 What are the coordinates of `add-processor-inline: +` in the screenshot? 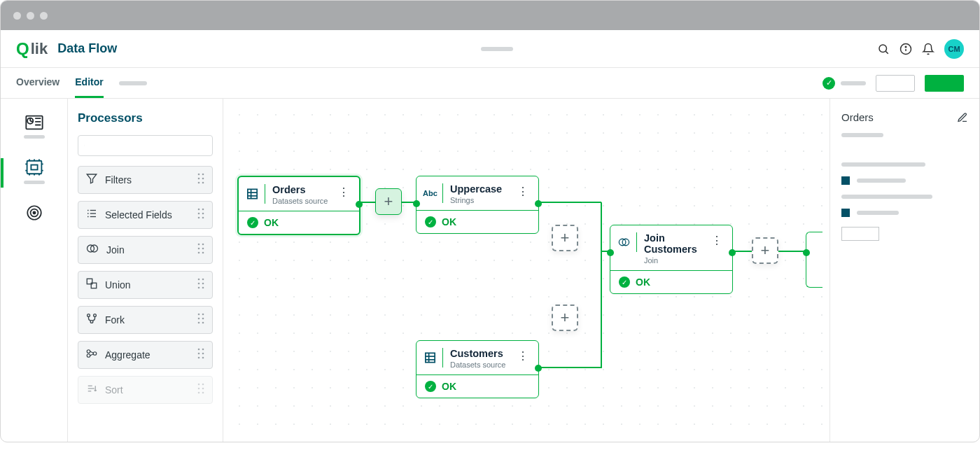 It's located at (388, 202).